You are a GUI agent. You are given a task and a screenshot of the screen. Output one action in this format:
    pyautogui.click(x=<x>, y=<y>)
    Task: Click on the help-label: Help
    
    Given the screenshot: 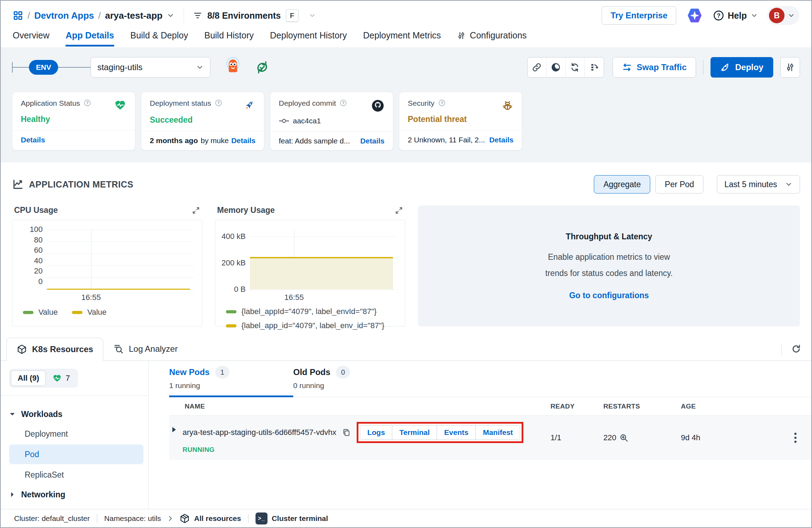 What is the action you would take?
    pyautogui.click(x=737, y=16)
    